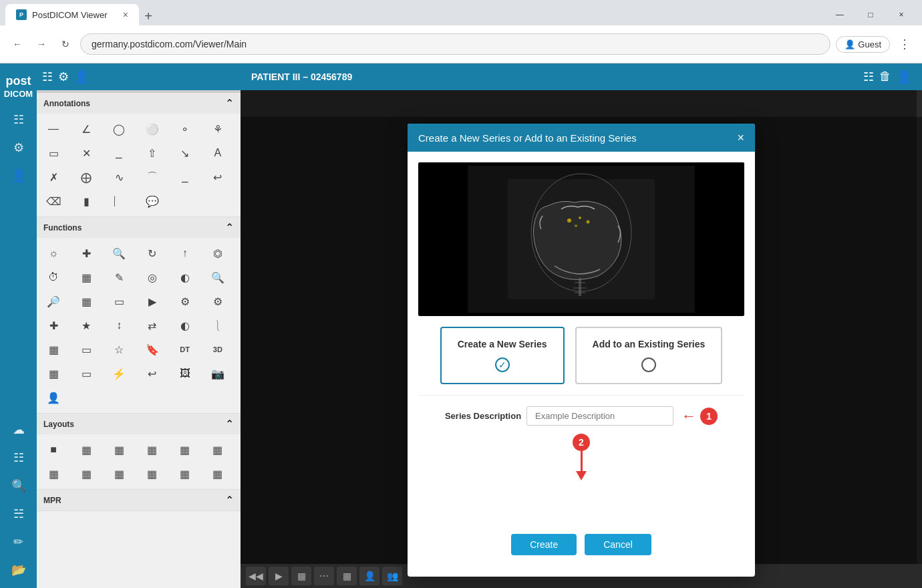 The height and width of the screenshot is (588, 922). What do you see at coordinates (869, 77) in the screenshot?
I see `top-bar-icon-list: ☷` at bounding box center [869, 77].